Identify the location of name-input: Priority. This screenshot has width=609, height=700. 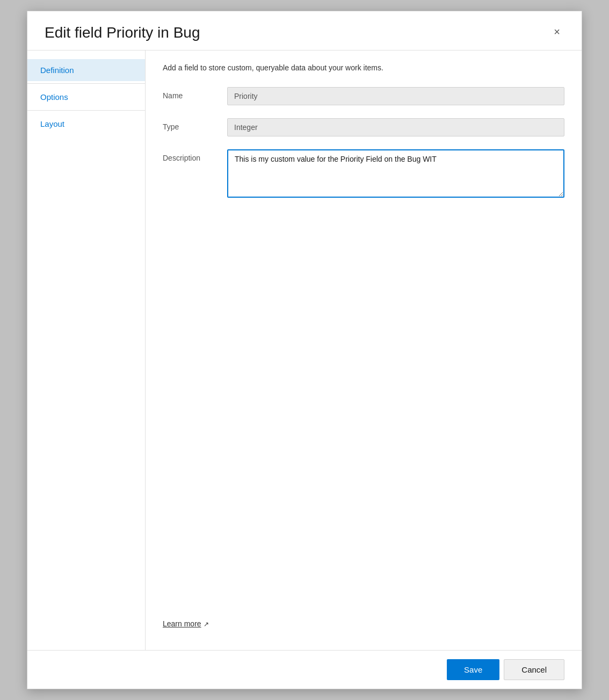
(396, 96).